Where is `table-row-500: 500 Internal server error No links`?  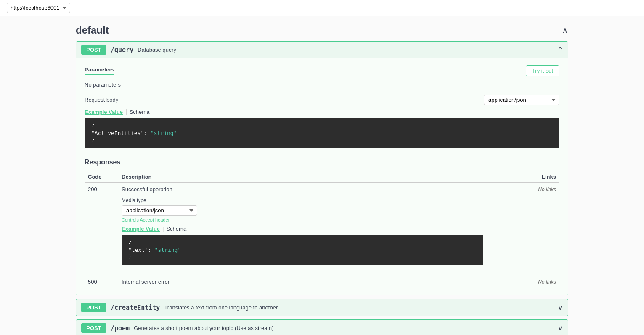 table-row-500: 500 Internal server error No links is located at coordinates (322, 282).